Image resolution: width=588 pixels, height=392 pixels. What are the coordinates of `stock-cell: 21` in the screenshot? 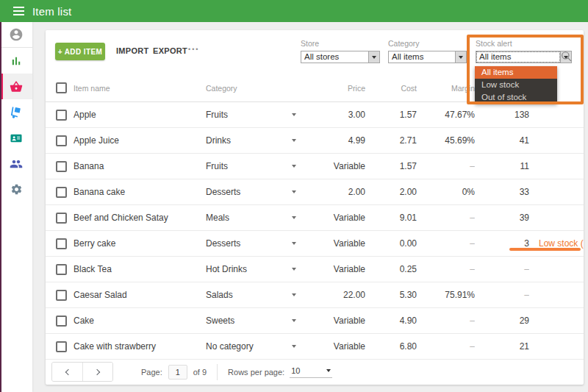 It's located at (502, 346).